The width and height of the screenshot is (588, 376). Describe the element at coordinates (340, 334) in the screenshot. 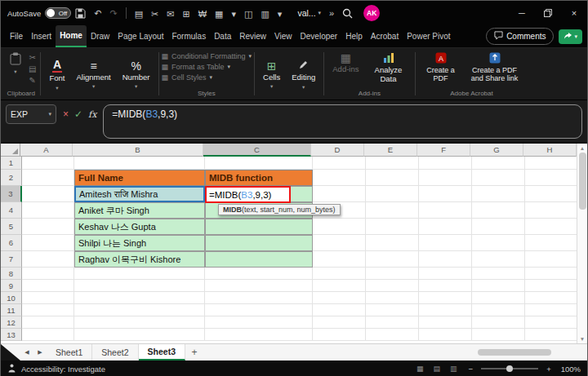

I see `cell-D13` at that location.